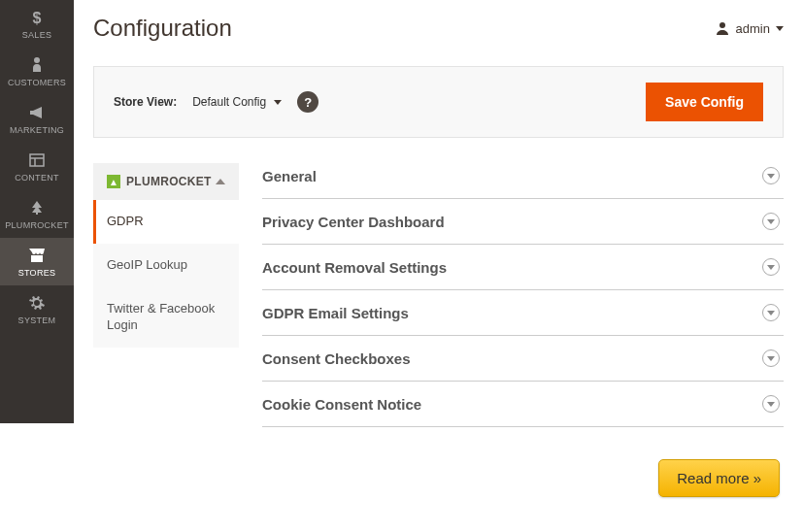 The width and height of the screenshot is (803, 532). I want to click on config-group-plumrocket: ▲ PLUMROCKET, so click(166, 182).